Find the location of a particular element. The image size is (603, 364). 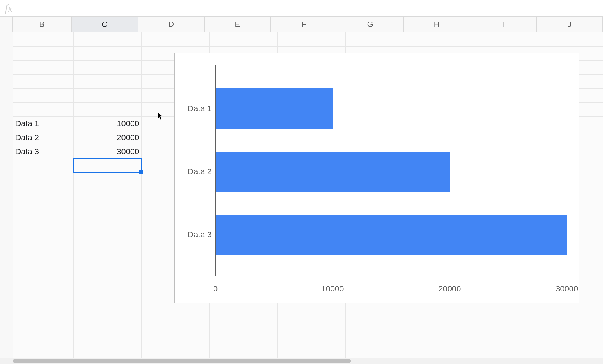

column-header-G: G is located at coordinates (371, 24).